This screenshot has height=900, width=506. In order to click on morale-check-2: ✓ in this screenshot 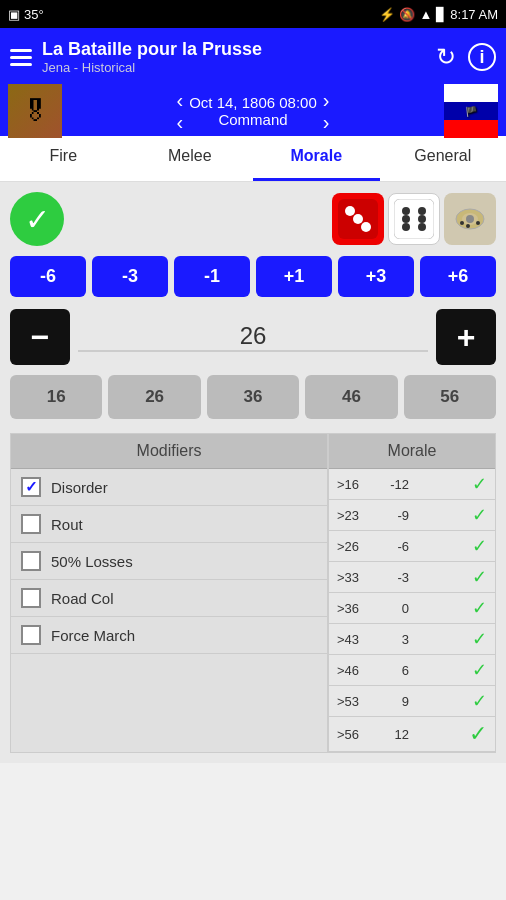, I will do `click(480, 546)`.